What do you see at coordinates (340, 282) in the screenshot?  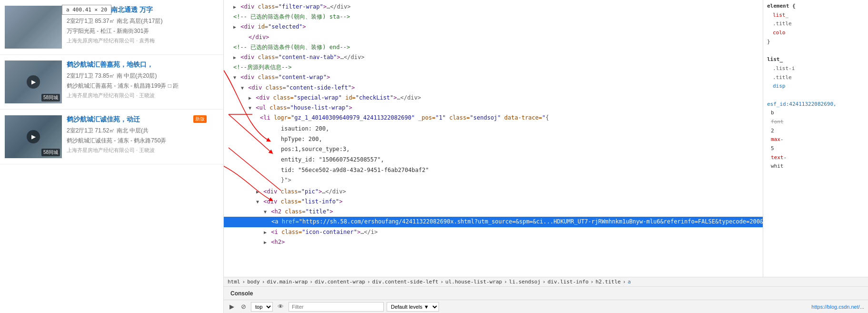 I see `breadcrumb-item: div.content-wrap` at bounding box center [340, 282].